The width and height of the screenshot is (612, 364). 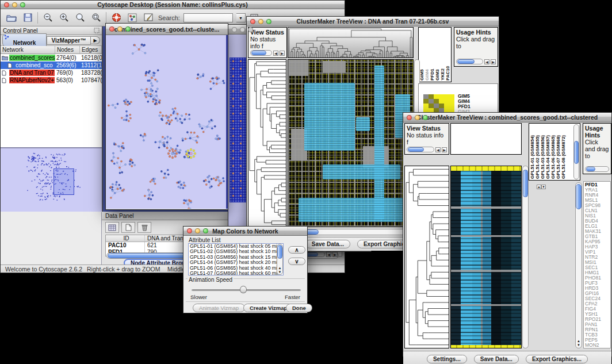 I want to click on zoom-in-button, so click(x=64, y=18).